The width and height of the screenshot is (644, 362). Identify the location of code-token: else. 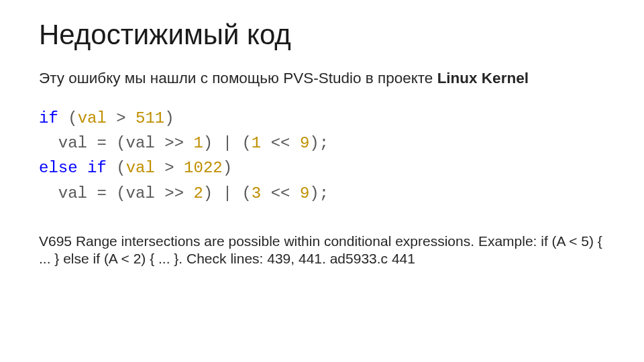
(58, 168).